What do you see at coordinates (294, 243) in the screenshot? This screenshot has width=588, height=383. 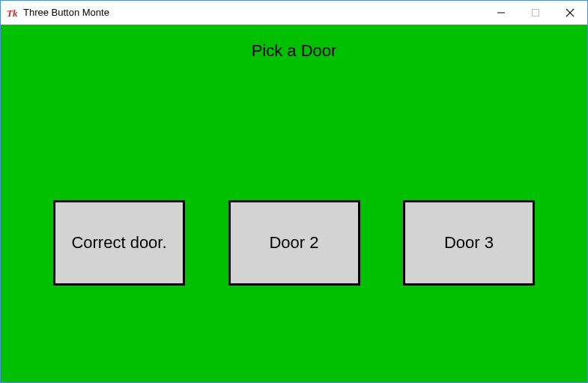 I see `door-2-button: Door 2` at bounding box center [294, 243].